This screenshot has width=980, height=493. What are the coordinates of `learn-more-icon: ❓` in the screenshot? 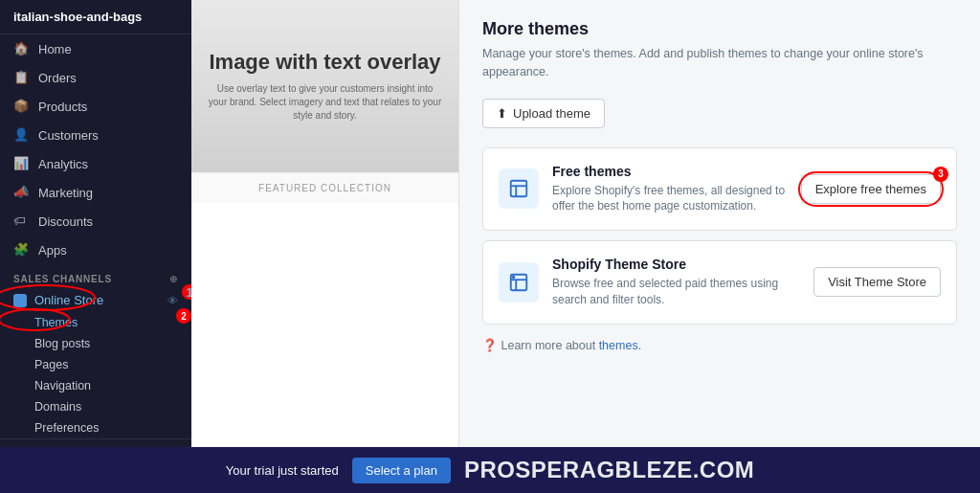 It's located at (490, 346).